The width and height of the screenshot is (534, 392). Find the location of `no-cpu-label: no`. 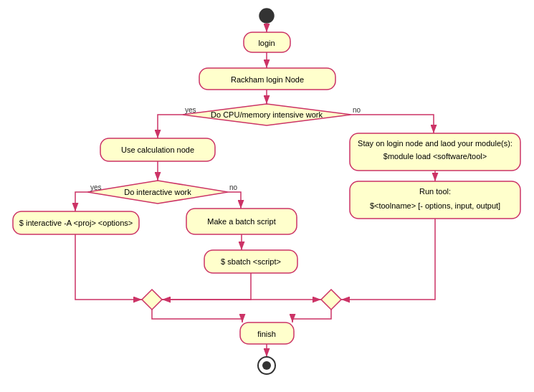

no-cpu-label: no is located at coordinates (357, 110).